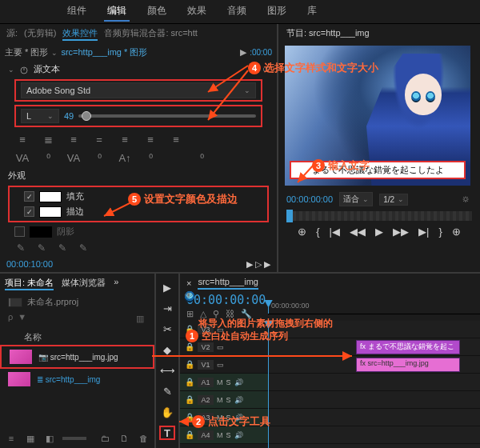 The image size is (480, 448). I want to click on hand-tool: ✋, so click(167, 412).